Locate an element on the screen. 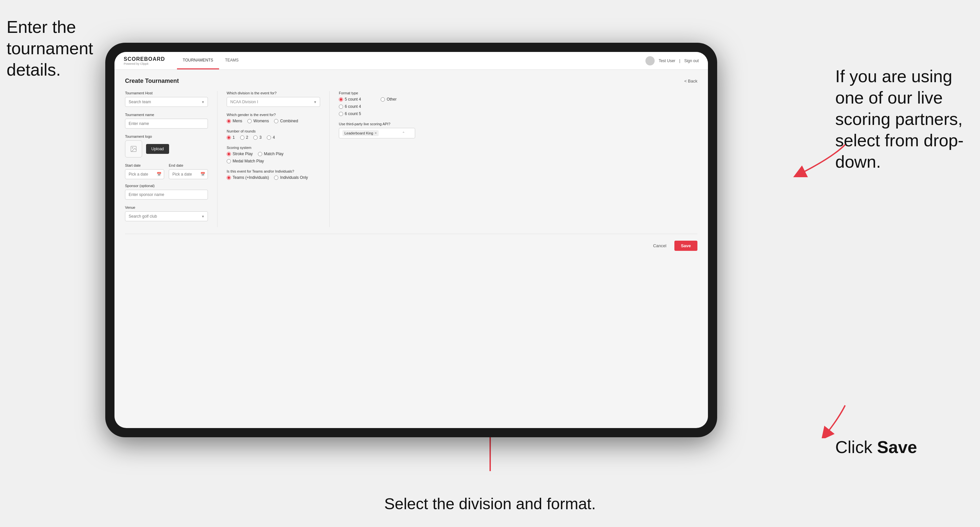  api-chevron-icon: ⌃ is located at coordinates (403, 133).